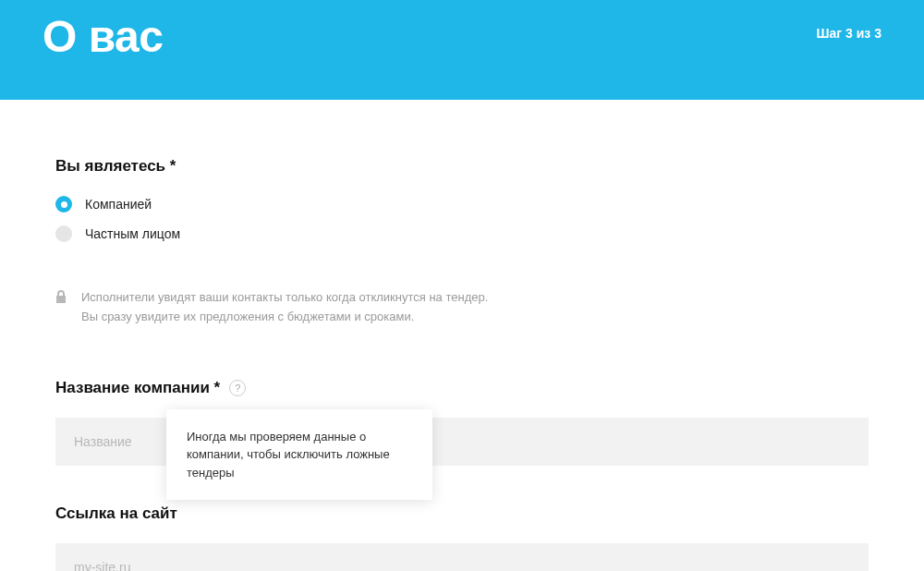 The height and width of the screenshot is (571, 924). What do you see at coordinates (462, 166) in the screenshot?
I see `entity-type-label: Вы являетесь *` at bounding box center [462, 166].